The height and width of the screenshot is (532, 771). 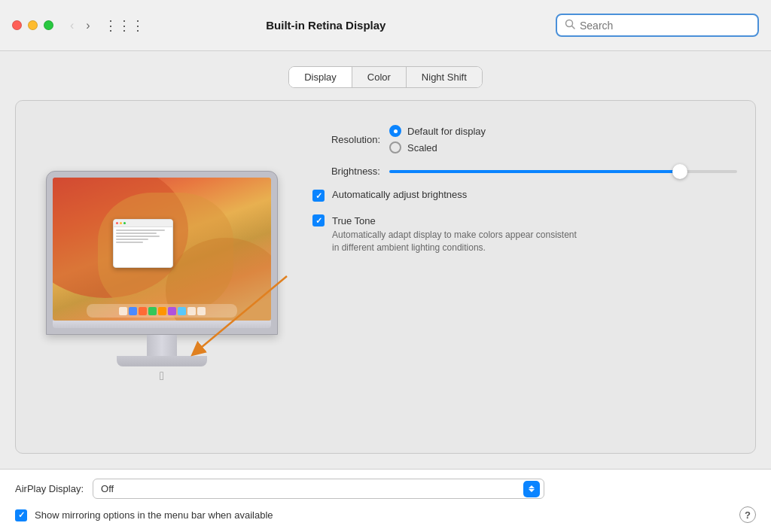 What do you see at coordinates (665, 26) in the screenshot?
I see `search-input` at bounding box center [665, 26].